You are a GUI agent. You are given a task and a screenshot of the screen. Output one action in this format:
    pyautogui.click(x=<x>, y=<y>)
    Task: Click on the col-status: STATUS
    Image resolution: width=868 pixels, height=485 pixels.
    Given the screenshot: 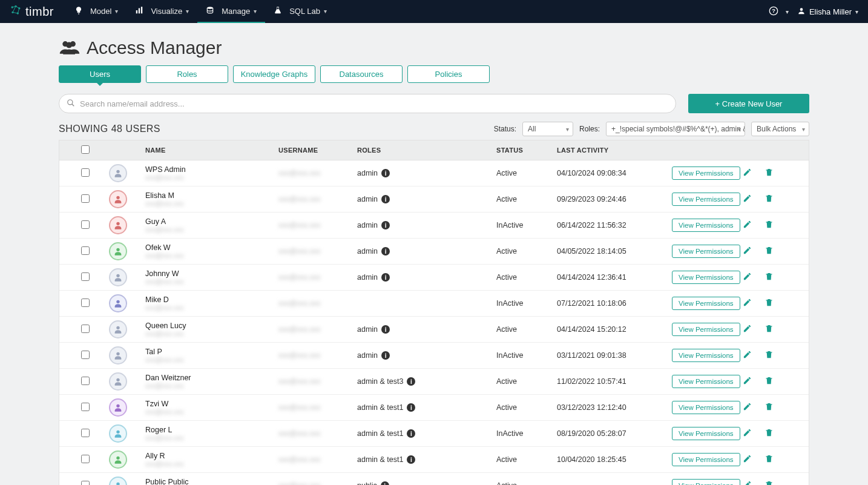 What is the action you would take?
    pyautogui.click(x=524, y=150)
    